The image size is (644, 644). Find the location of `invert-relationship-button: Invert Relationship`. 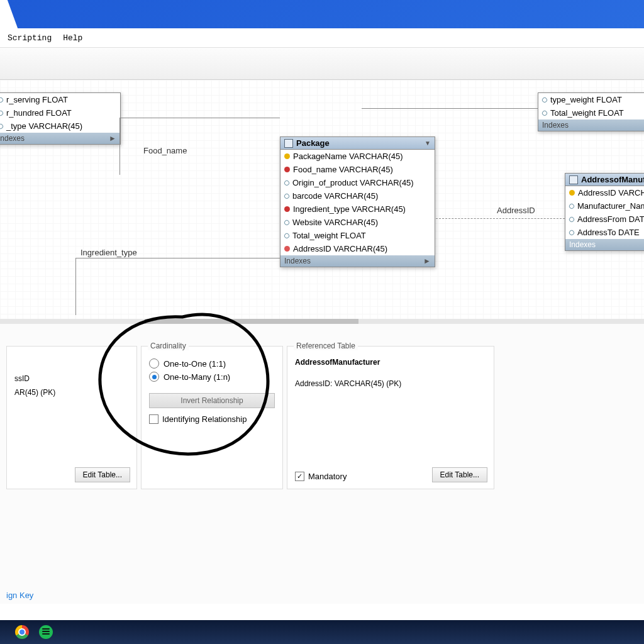

invert-relationship-button: Invert Relationship is located at coordinates (212, 401).